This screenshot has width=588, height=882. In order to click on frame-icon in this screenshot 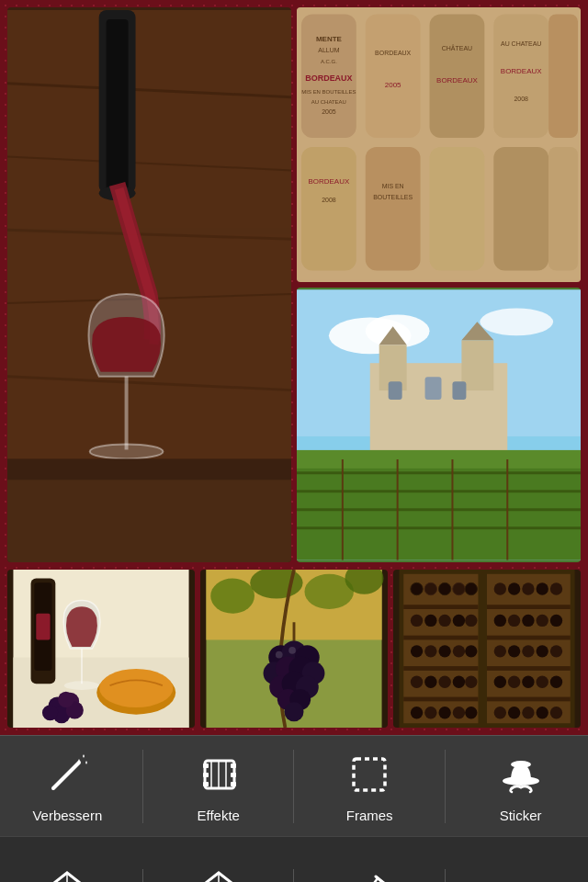, I will do `click(369, 775)`.